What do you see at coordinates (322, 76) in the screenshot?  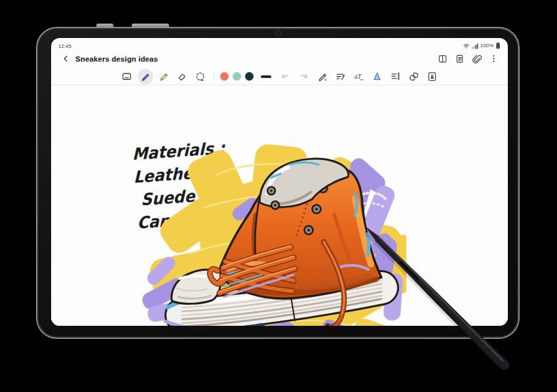 I see `smart-pen-icon` at bounding box center [322, 76].